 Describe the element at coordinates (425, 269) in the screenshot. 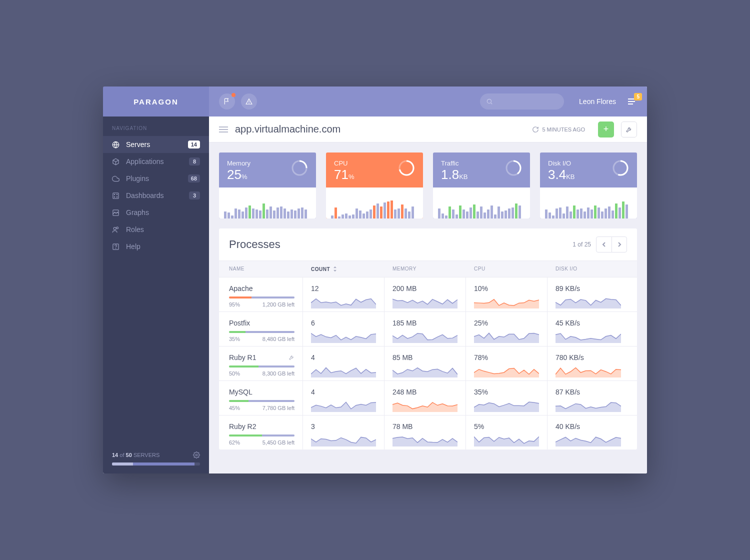

I see `col-memory: MEMORY` at that location.